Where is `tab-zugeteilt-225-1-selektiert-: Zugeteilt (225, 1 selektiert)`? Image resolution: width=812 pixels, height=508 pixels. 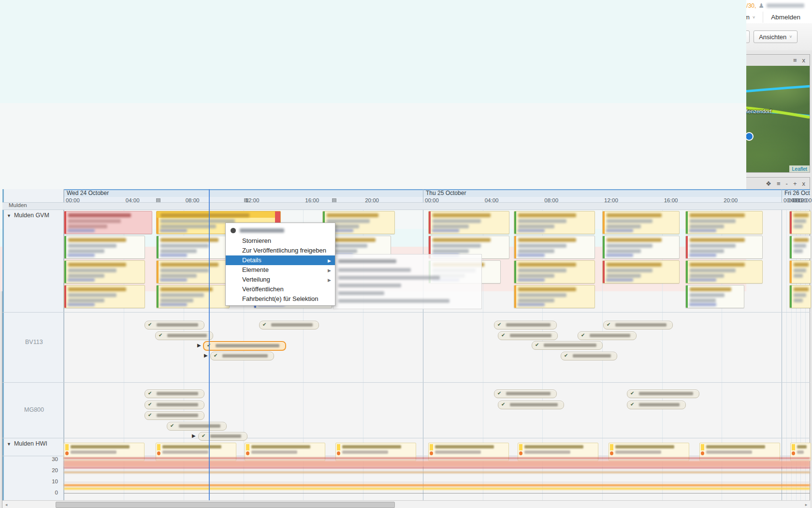 tab-zugeteilt-225-1-selektiert-: Zugeteilt (225, 1 selektiert) is located at coordinates (44, 60).